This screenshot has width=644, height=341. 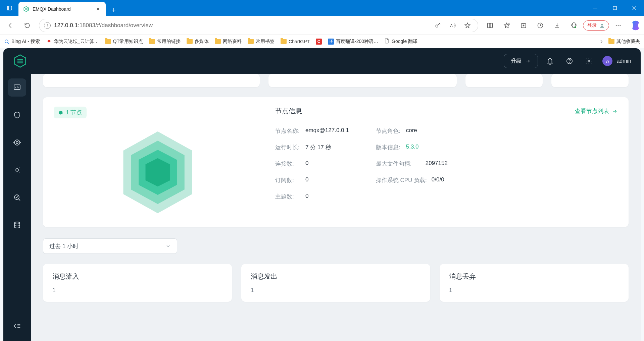 What do you see at coordinates (7, 42) in the screenshot?
I see `bing-icon` at bounding box center [7, 42].